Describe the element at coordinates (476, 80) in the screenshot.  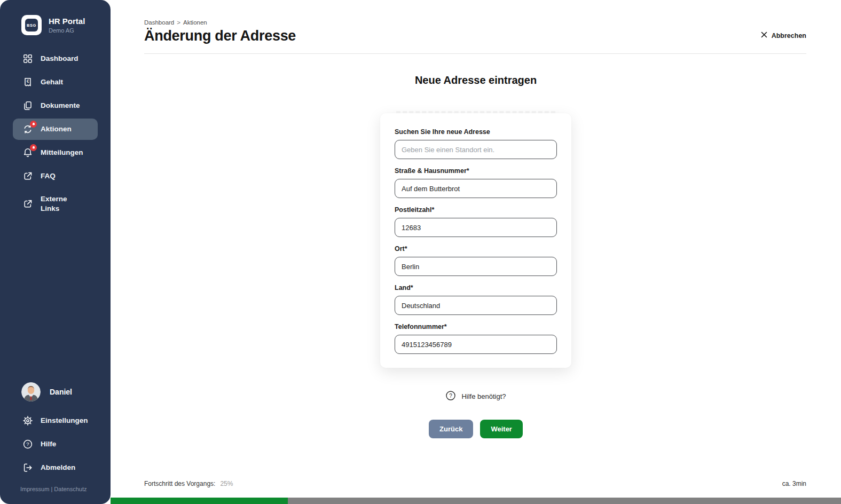
I see `form-heading: Neue Adresse eintragen` at that location.